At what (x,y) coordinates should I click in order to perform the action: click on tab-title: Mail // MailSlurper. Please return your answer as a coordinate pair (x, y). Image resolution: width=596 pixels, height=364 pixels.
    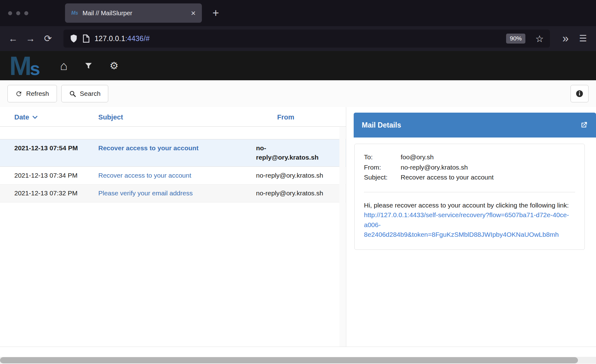
    Looking at the image, I should click on (134, 13).